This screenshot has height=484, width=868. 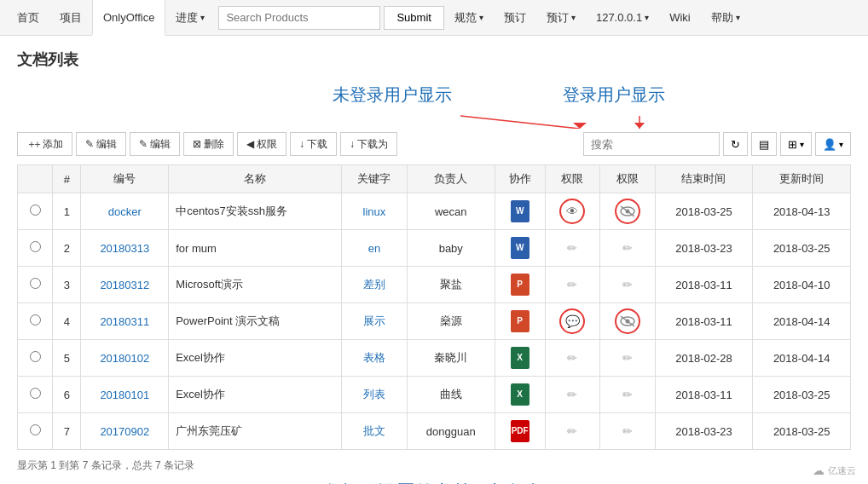 What do you see at coordinates (450, 179) in the screenshot?
I see `col-owner: 负责人` at bounding box center [450, 179].